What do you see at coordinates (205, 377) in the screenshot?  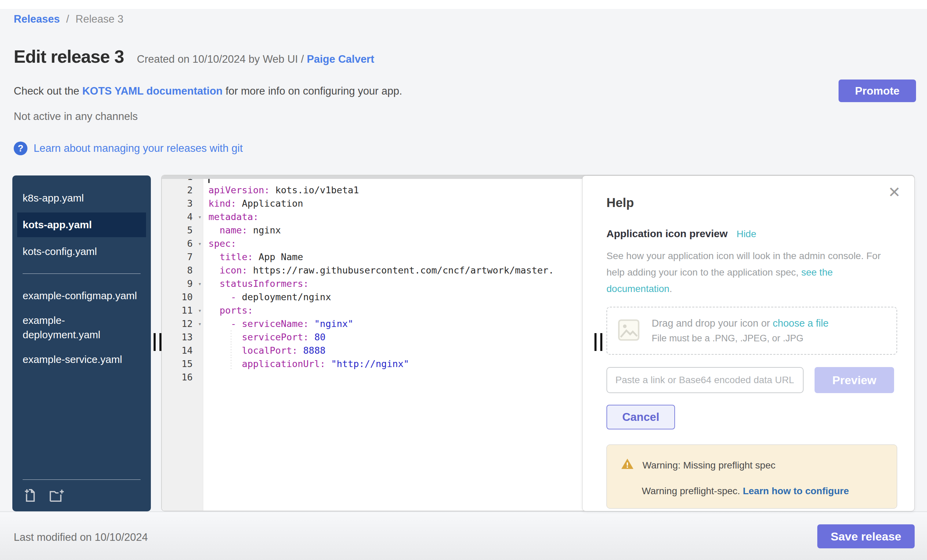 I see `code-text` at bounding box center [205, 377].